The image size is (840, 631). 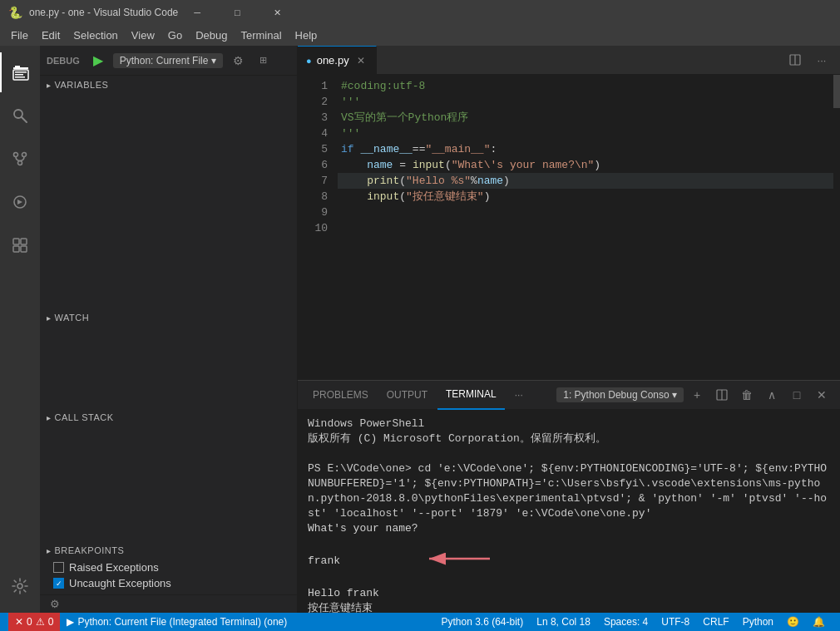 I want to click on tab-output: OUTPUT, so click(x=408, y=396).